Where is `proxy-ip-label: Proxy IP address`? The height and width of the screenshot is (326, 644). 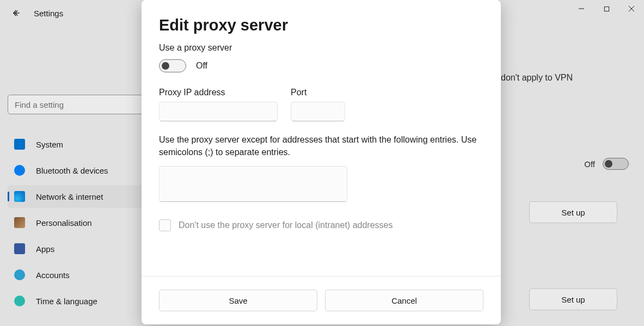 proxy-ip-label: Proxy IP address is located at coordinates (218, 93).